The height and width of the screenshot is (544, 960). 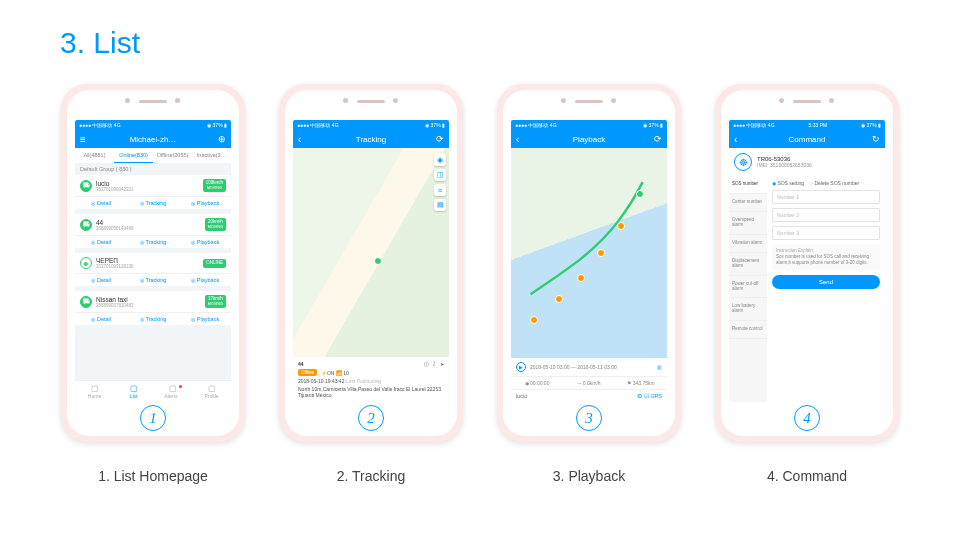 What do you see at coordinates (371, 261) in the screenshot?
I see `screen-tracking: ●●●● 中国移动 4G◉ 37% ▮ ‹ Tracking ⟳ ◉ ◫ ≡ ▤` at bounding box center [371, 261].